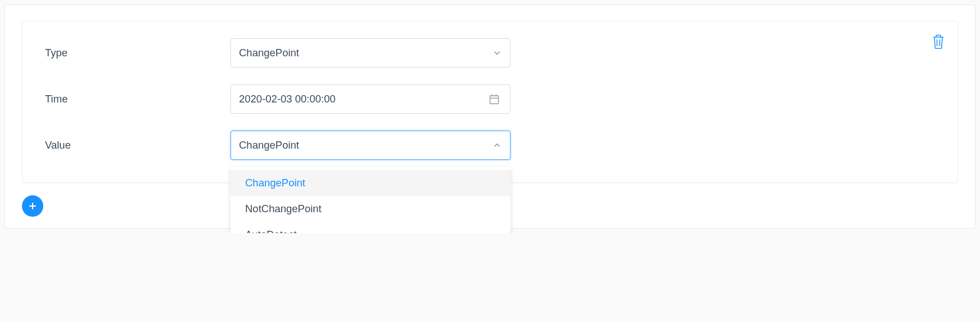 The width and height of the screenshot is (980, 322). Describe the element at coordinates (371, 209) in the screenshot. I see `option-notchangepoint: NotChangePoint` at that location.